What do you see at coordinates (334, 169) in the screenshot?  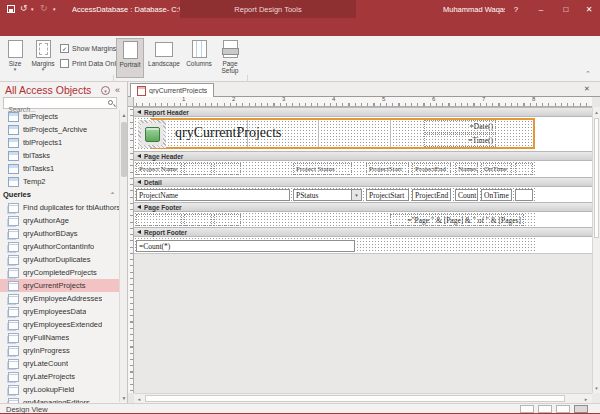 I see `page-header-band: Project Name Project Status ProjectStart…` at bounding box center [334, 169].